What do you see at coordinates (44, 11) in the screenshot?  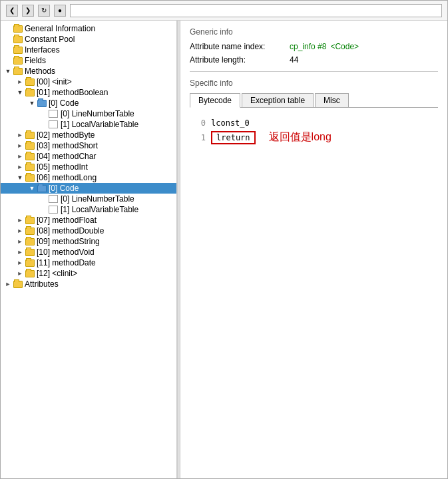 I see `refresh-icon: ↻` at bounding box center [44, 11].